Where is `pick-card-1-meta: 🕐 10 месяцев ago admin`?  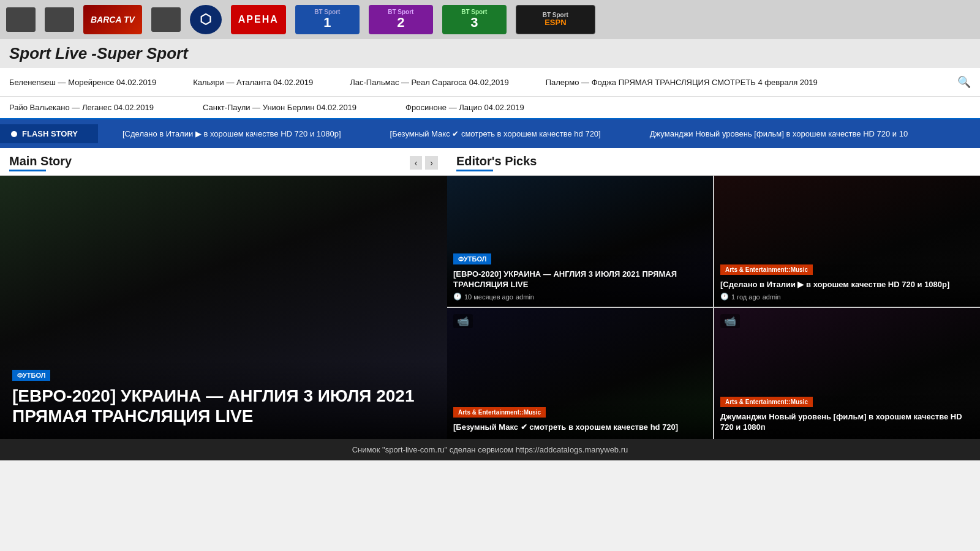
pick-card-1-meta: 🕐 10 месяцев ago admin is located at coordinates (580, 296).